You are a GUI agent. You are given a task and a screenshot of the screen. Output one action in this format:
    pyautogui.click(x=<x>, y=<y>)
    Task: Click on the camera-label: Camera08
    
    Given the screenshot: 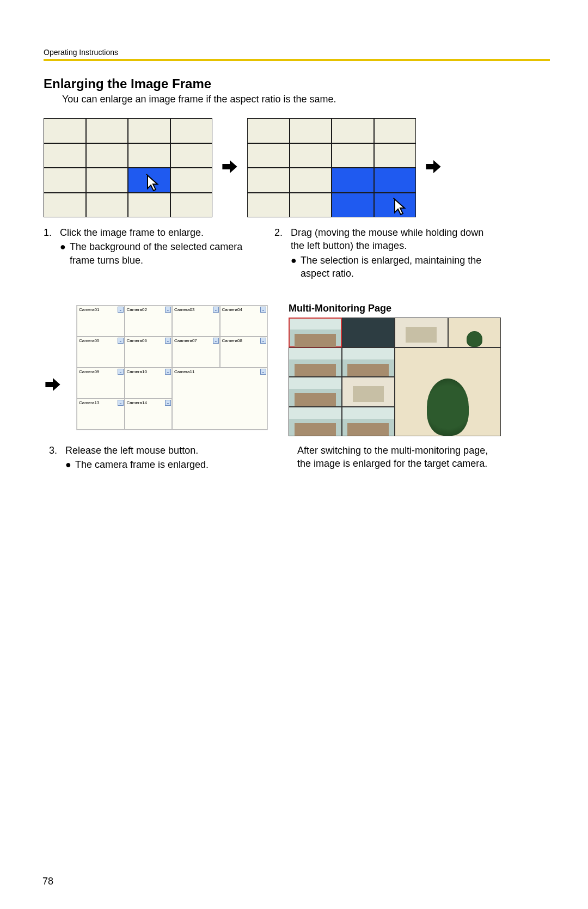 What is the action you would take?
    pyautogui.click(x=232, y=341)
    